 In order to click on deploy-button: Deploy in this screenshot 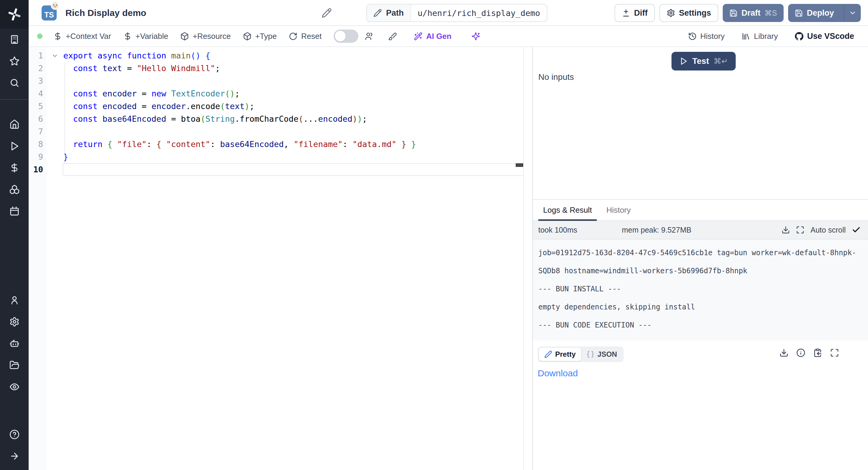, I will do `click(825, 13)`.